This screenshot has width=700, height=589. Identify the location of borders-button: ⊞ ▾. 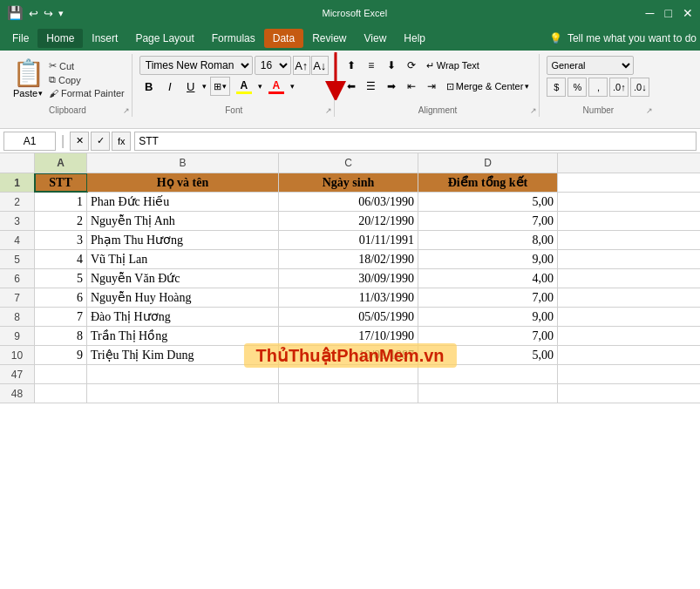
(220, 86).